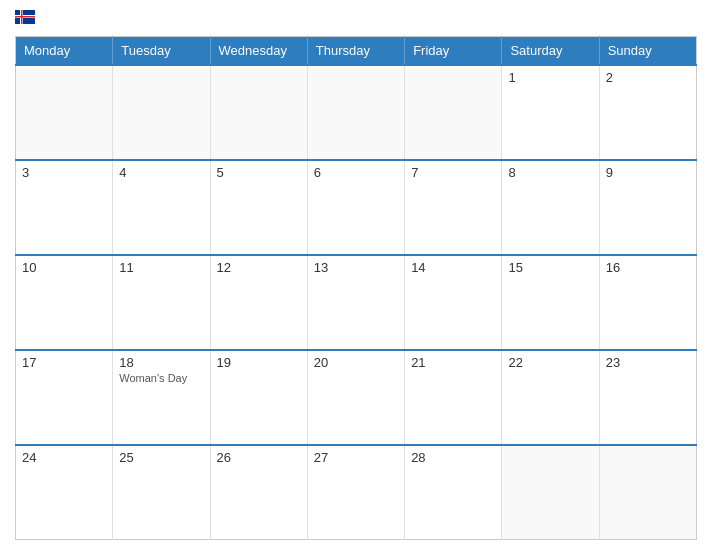 This screenshot has width=712, height=550. What do you see at coordinates (648, 398) in the screenshot?
I see `calendar-cell: 23` at bounding box center [648, 398].